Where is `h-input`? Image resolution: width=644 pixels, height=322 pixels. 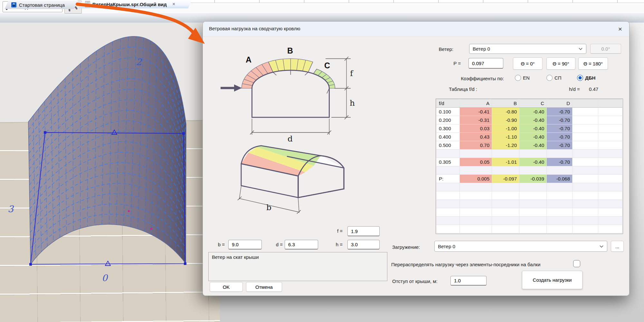
h-input is located at coordinates (364, 245).